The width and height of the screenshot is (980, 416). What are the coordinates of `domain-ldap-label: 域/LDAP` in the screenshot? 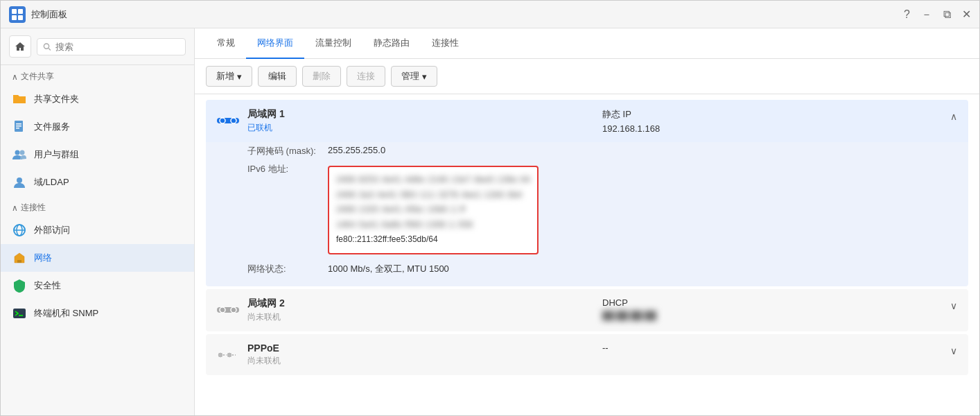 It's located at (51, 182).